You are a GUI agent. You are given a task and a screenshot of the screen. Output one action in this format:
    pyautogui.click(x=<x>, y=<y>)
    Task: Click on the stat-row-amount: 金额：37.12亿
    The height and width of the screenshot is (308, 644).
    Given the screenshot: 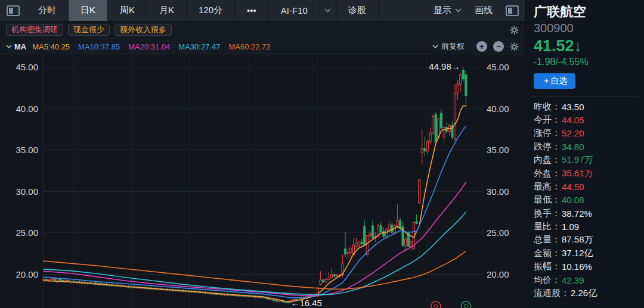 What is the action you would take?
    pyautogui.click(x=584, y=253)
    